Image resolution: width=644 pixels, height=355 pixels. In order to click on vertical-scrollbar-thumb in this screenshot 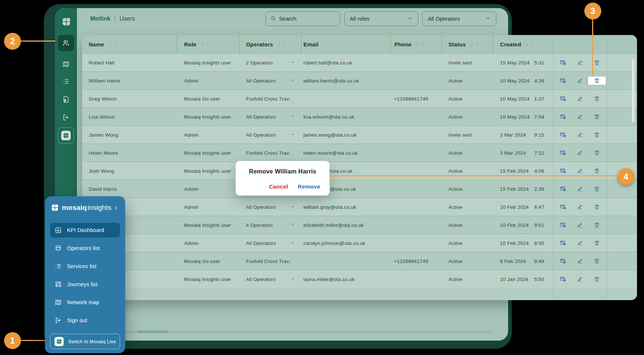, I will do `click(633, 91)`.